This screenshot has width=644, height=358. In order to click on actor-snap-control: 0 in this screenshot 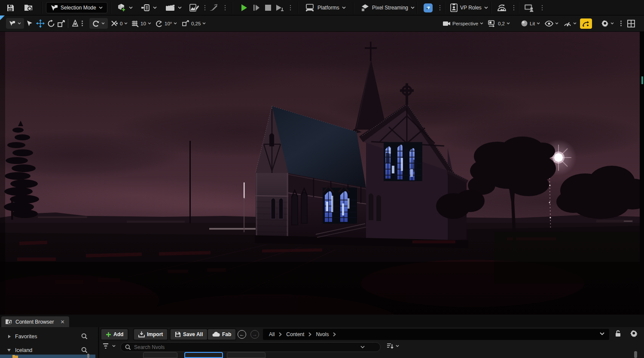, I will do `click(119, 23)`.